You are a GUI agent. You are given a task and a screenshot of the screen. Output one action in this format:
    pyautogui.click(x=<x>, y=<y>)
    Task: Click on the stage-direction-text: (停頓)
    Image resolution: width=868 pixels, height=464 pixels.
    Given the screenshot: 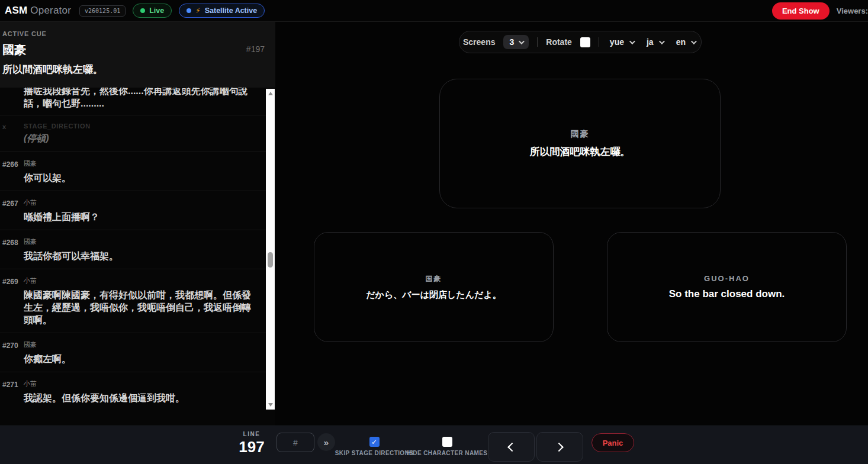 What is the action you would take?
    pyautogui.click(x=57, y=138)
    